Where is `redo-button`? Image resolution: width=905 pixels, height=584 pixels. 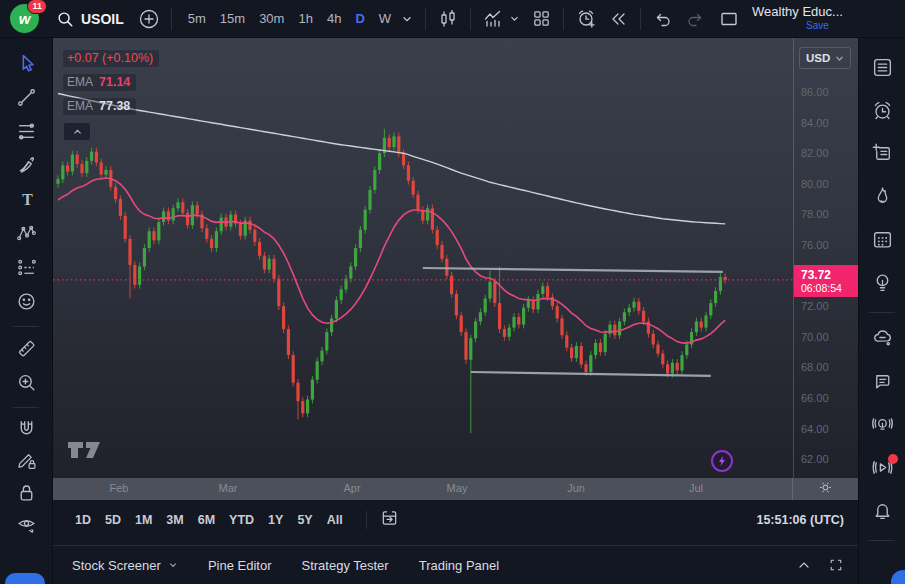 redo-button is located at coordinates (695, 19).